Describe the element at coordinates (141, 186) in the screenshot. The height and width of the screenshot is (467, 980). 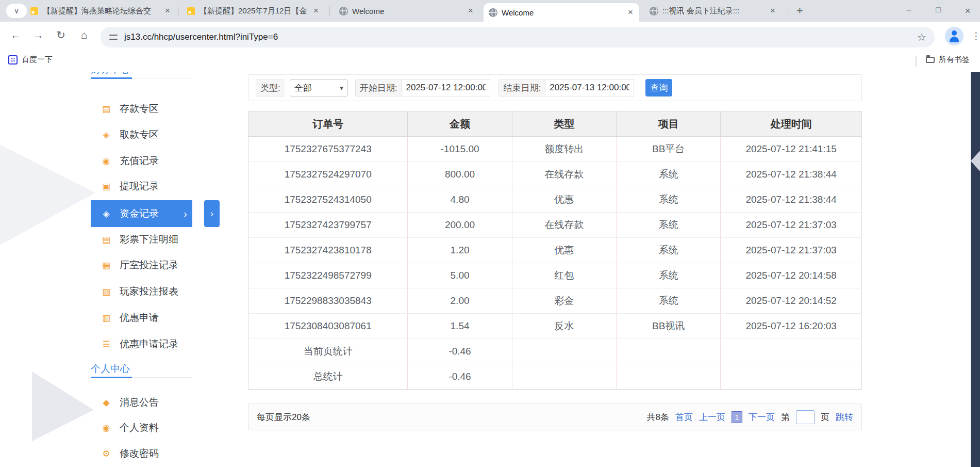
I see `sidebar-item-withdrawal-record: ▣ 提现记录` at that location.